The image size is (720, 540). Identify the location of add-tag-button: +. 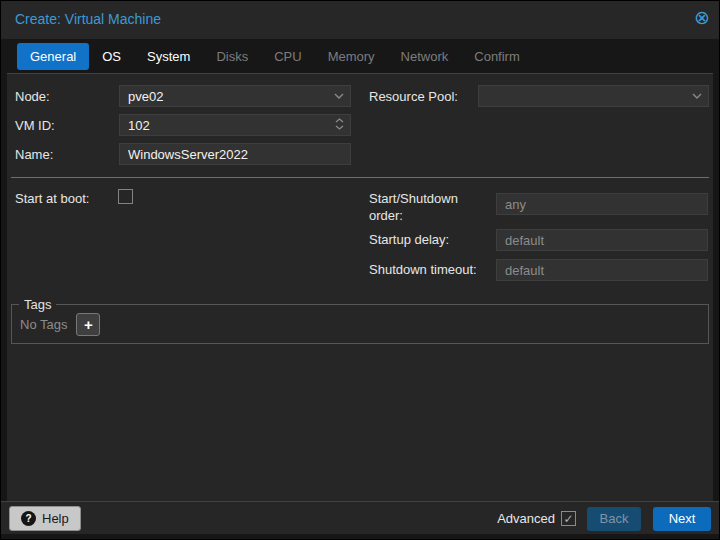
(88, 324).